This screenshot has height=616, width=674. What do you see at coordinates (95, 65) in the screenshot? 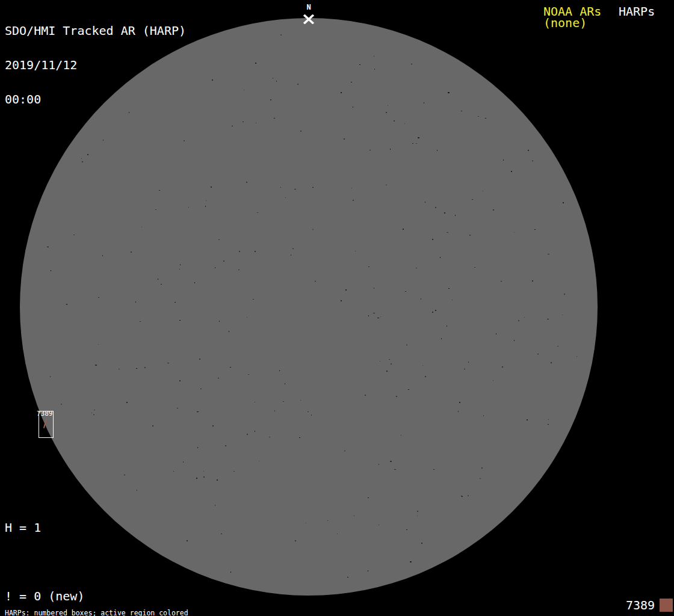
I see `date-label: 2019/11/12` at bounding box center [95, 65].